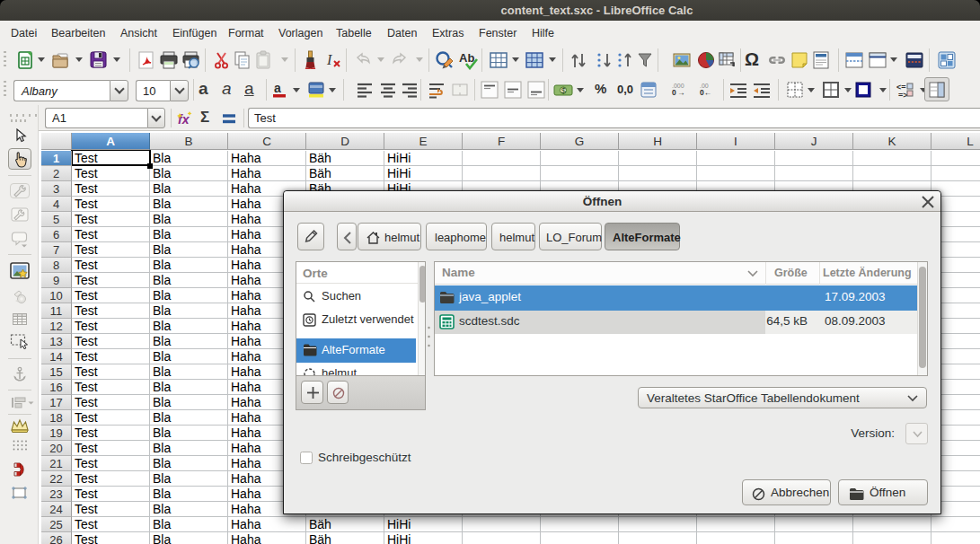  I want to click on svg-text: a, so click(278, 88).